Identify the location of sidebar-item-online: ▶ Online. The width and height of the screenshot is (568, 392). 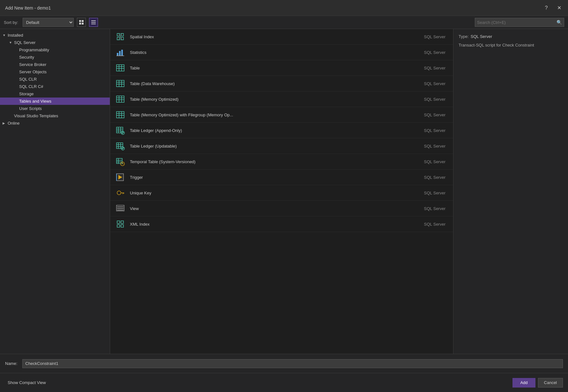
(55, 123).